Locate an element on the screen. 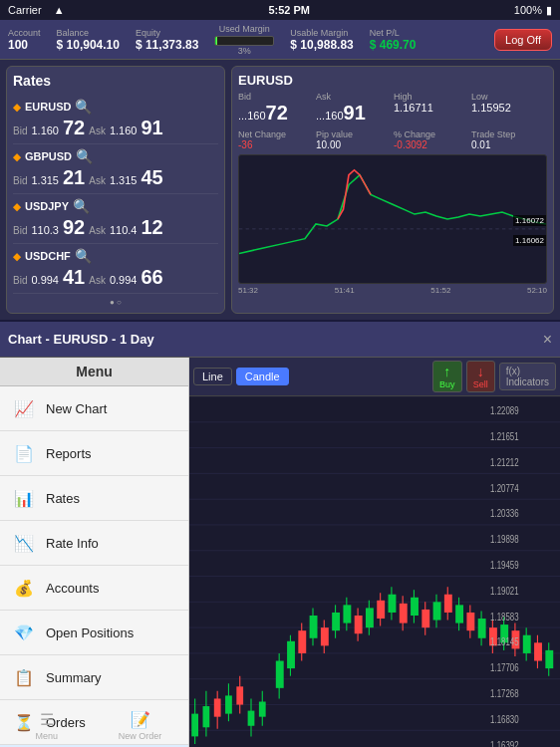  menu-item-rates: 📊 Rates is located at coordinates (94, 498).